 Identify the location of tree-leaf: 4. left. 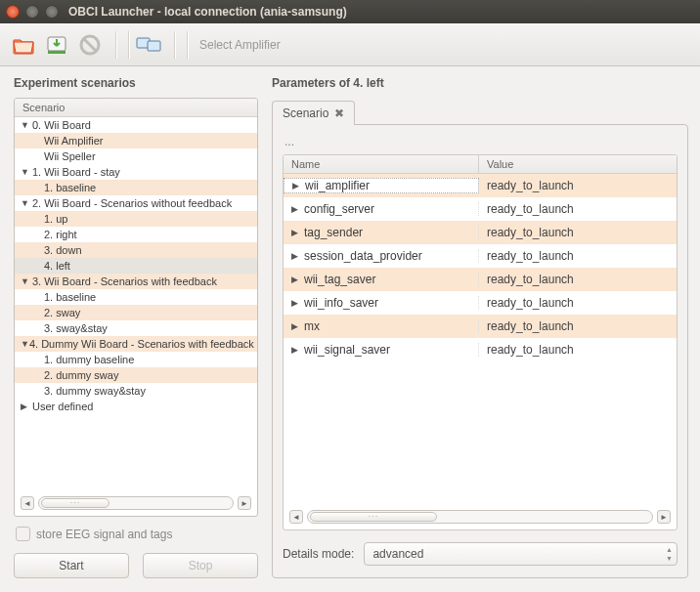
(136, 266).